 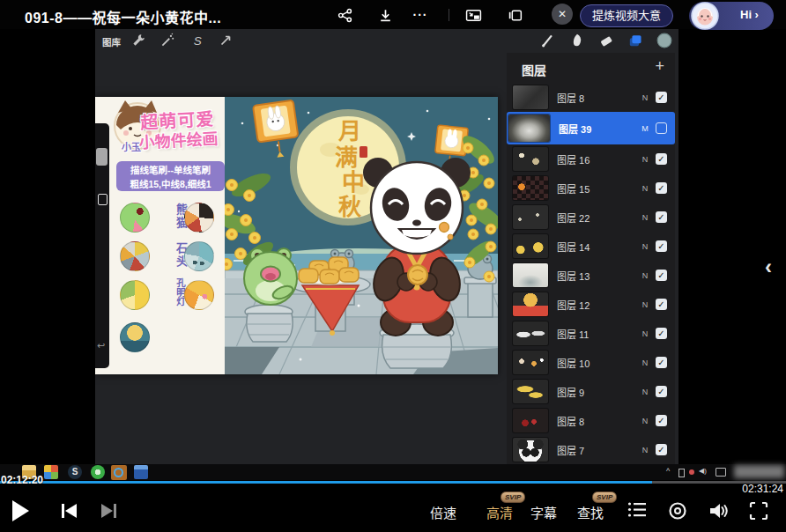 I want to click on layers-button-icon, so click(x=635, y=41).